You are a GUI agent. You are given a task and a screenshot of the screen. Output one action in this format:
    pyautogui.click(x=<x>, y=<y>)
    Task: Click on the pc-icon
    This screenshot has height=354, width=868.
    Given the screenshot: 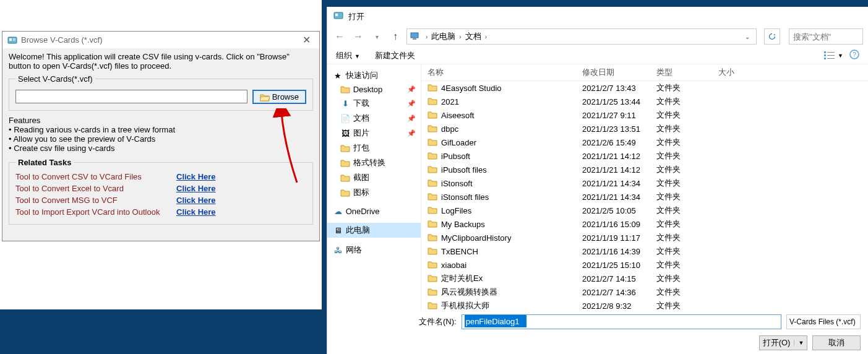 What is the action you would take?
    pyautogui.click(x=415, y=37)
    